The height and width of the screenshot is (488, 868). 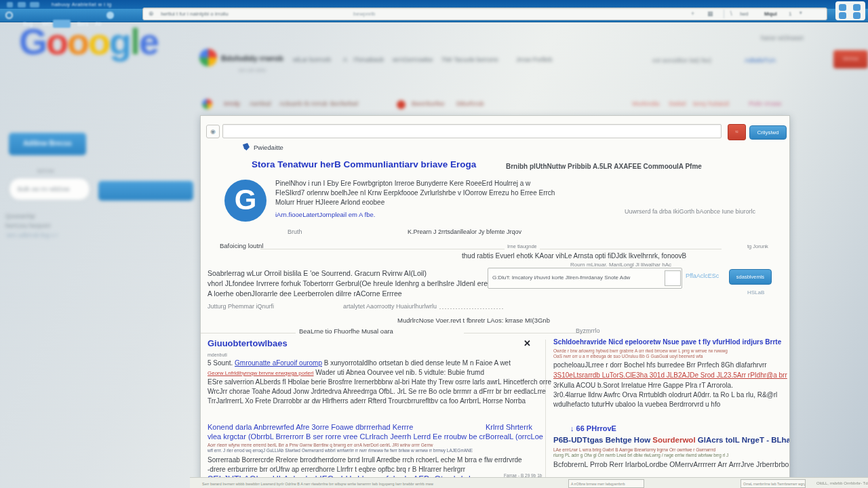 What do you see at coordinates (208, 58) in the screenshot?
I see `site-logo-icon` at bounding box center [208, 58].